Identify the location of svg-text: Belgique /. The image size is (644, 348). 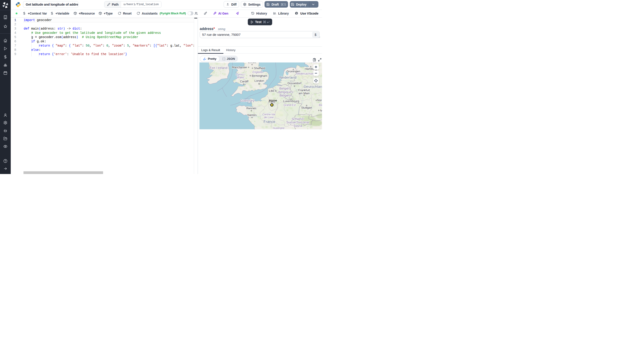
(286, 92).